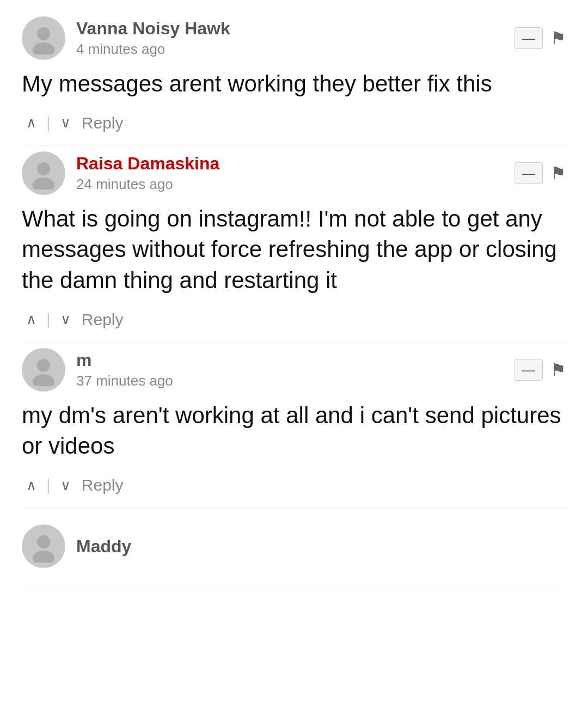 This screenshot has height=702, width=588. I want to click on timestamp: 37 minutes ago, so click(125, 381).